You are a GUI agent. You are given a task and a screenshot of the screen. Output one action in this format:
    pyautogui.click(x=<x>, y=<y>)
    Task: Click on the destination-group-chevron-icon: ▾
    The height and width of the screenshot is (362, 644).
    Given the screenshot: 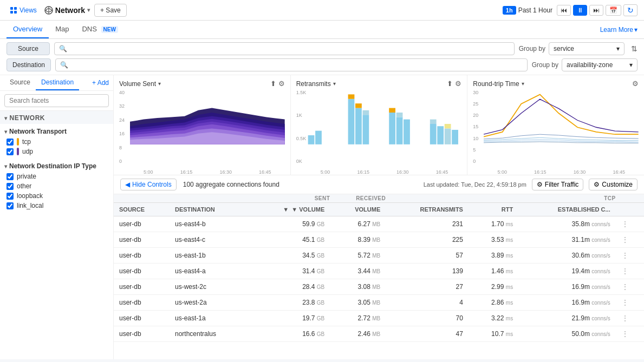 What is the action you would take?
    pyautogui.click(x=631, y=65)
    